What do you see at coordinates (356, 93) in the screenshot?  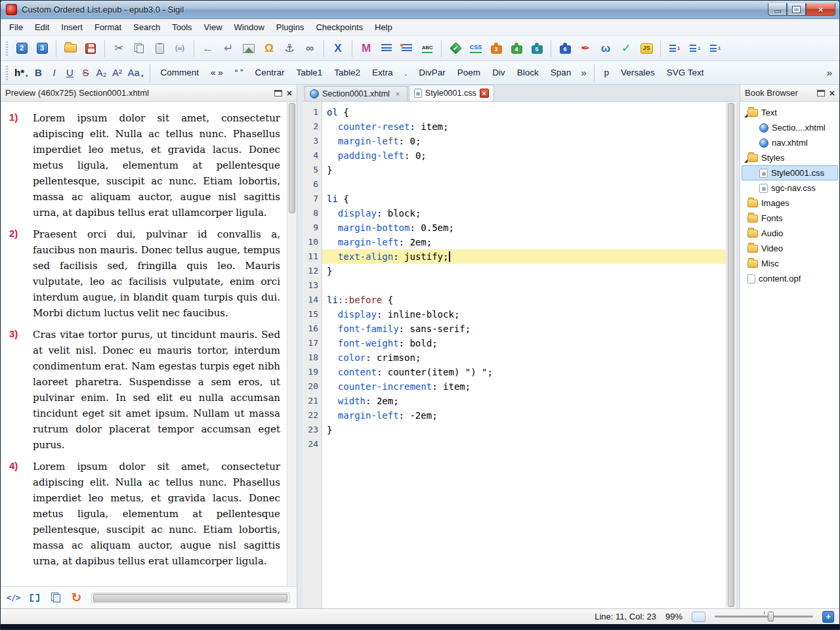 I see `tab-section0001-xhtml: Section0001.xhtml×` at bounding box center [356, 93].